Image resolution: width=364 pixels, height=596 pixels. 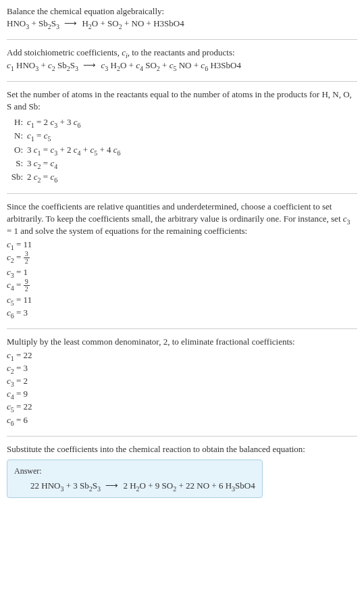 What do you see at coordinates (182, 24) in the screenshot?
I see `balance-equation: HNO3 + Sb2S3 ⟶ H2O + SO2 + NO + H3SbO4` at bounding box center [182, 24].